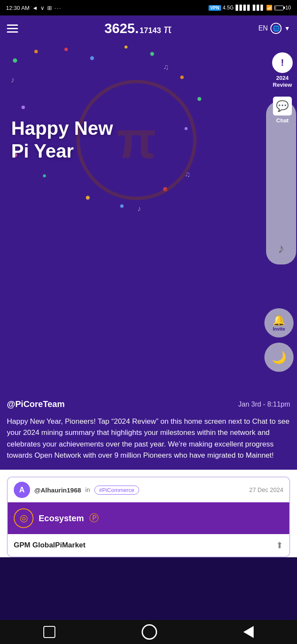 Image resolution: width=297 pixels, height=644 pixels. What do you see at coordinates (24, 518) in the screenshot?
I see `ecosystem-icon: ◎` at bounding box center [24, 518].